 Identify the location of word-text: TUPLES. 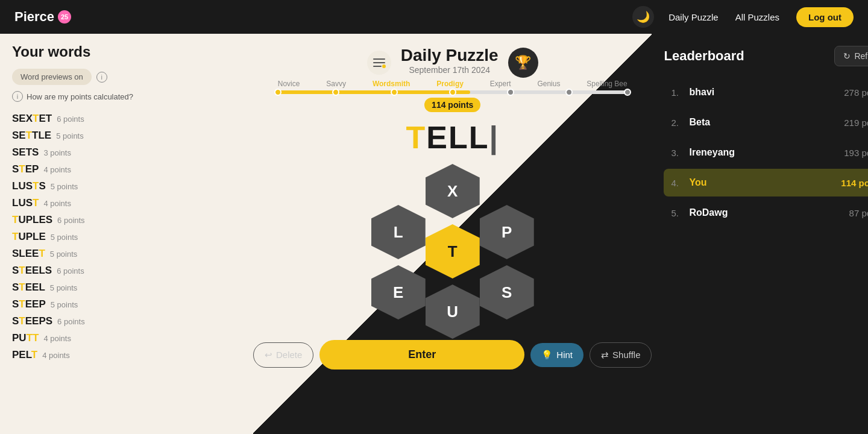
(33, 220).